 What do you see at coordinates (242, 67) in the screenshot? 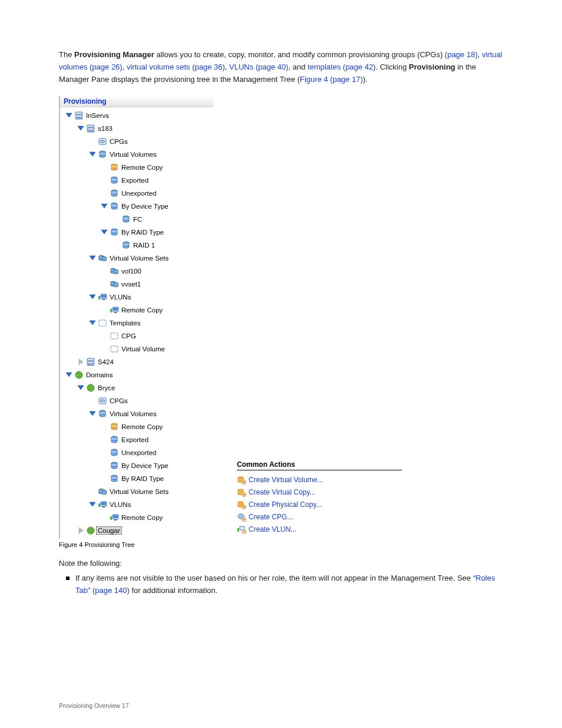
I see `link-vluns: VLUNs` at bounding box center [242, 67].